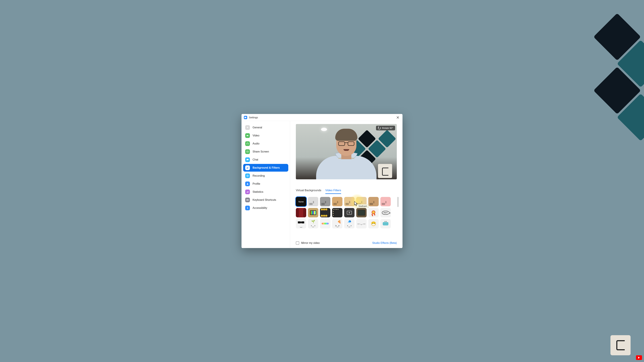 This screenshot has width=644, height=362. Describe the element at coordinates (266, 176) in the screenshot. I see `sidebar-item-recording: Recording` at that location.